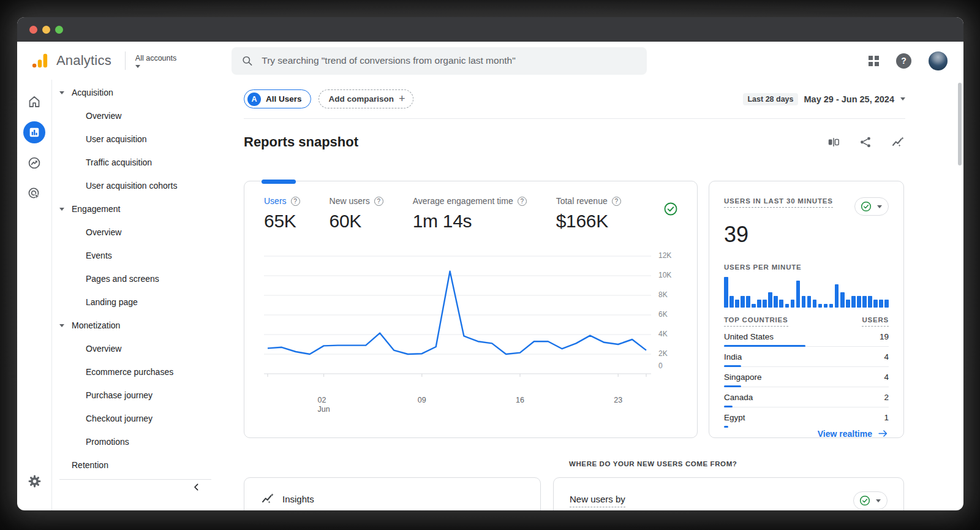  Describe the element at coordinates (137, 325) in the screenshot. I see `sidebar-item-monetization: Monetization` at that location.